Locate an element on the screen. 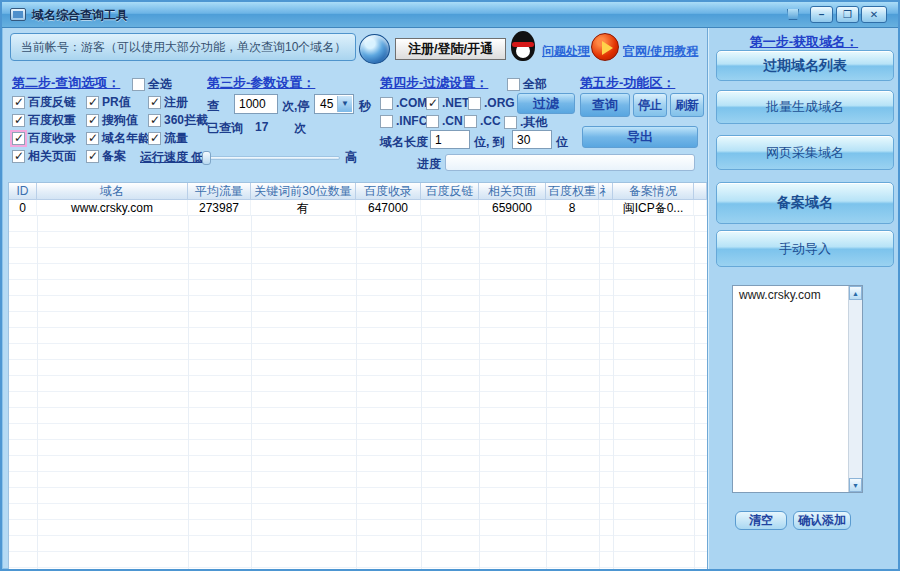 The width and height of the screenshot is (900, 571). export-button: 导出 is located at coordinates (640, 137).